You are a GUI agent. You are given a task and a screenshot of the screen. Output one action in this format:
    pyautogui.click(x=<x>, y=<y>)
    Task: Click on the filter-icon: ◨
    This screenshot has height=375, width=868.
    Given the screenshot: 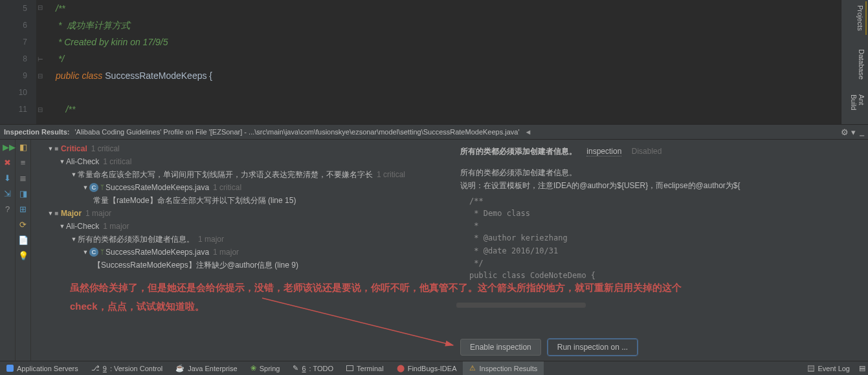 What is the action you would take?
    pyautogui.click(x=23, y=194)
    